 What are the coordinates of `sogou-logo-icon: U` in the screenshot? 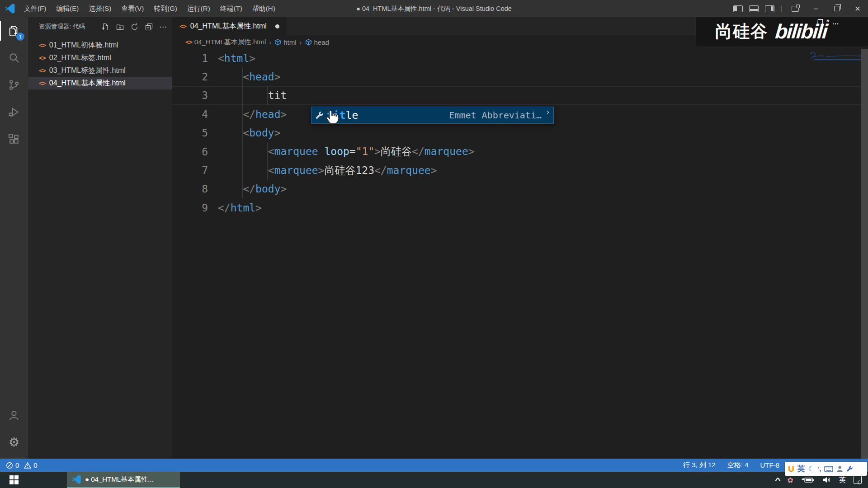 It's located at (791, 469).